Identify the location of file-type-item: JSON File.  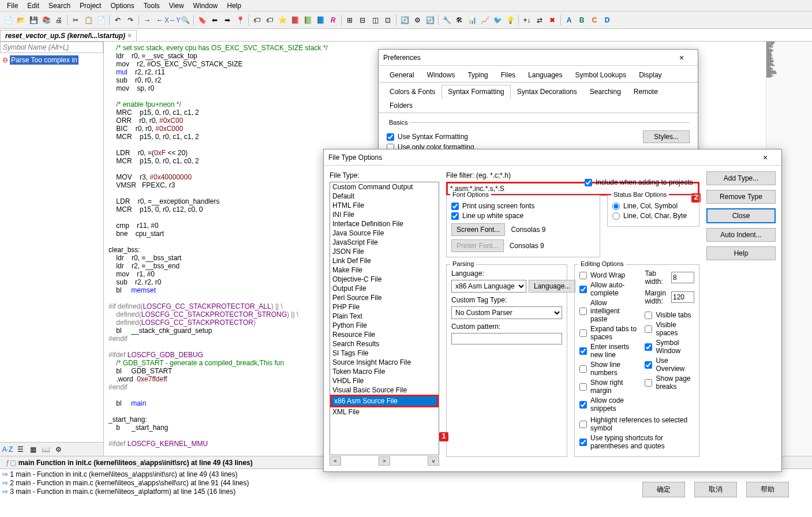
(384, 252).